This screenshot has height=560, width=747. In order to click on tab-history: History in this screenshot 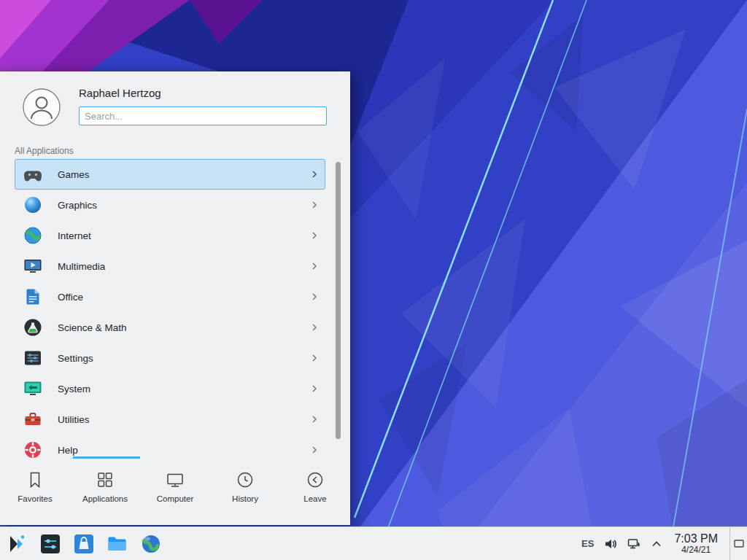, I will do `click(245, 493)`.